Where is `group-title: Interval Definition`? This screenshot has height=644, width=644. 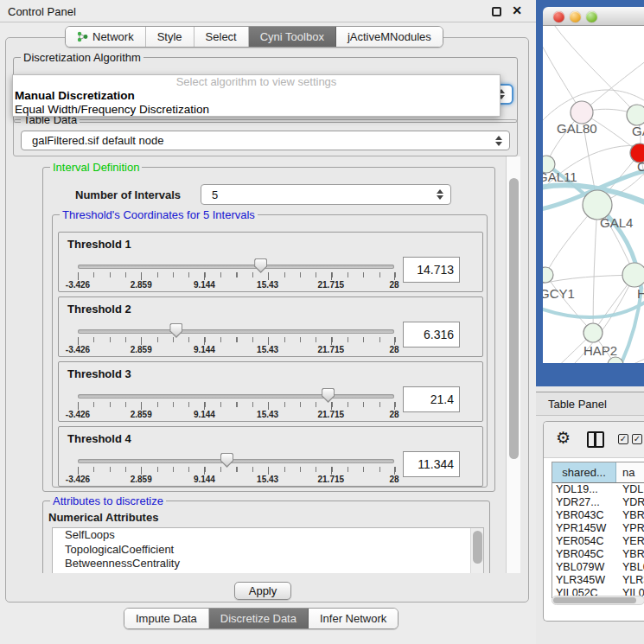
group-title: Interval Definition is located at coordinates (96, 168).